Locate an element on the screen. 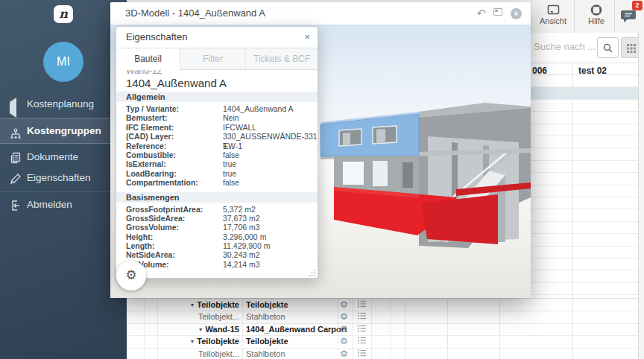  sidebar-item-dokumente: Dokumente is located at coordinates (63, 157).